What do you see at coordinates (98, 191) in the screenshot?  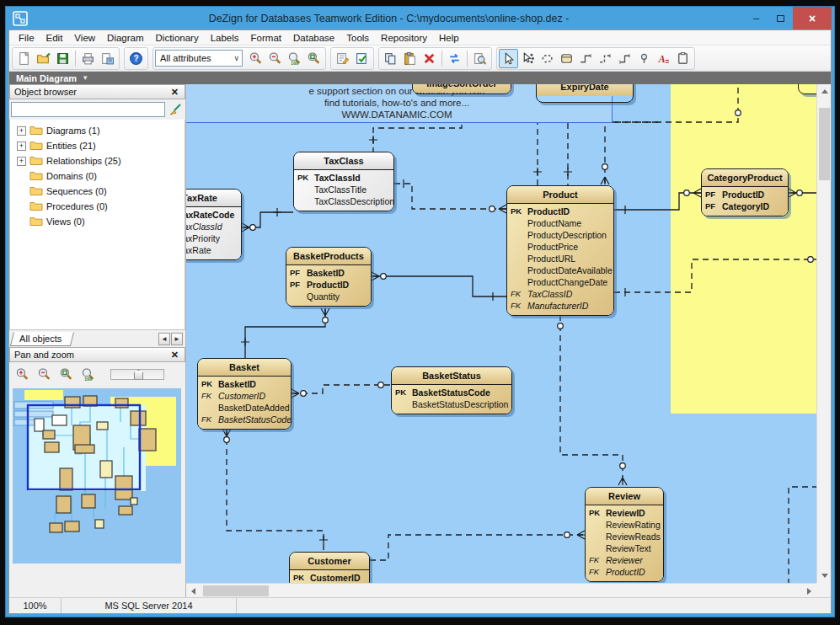 I see `tree-item-sequences: Sequences (0)` at bounding box center [98, 191].